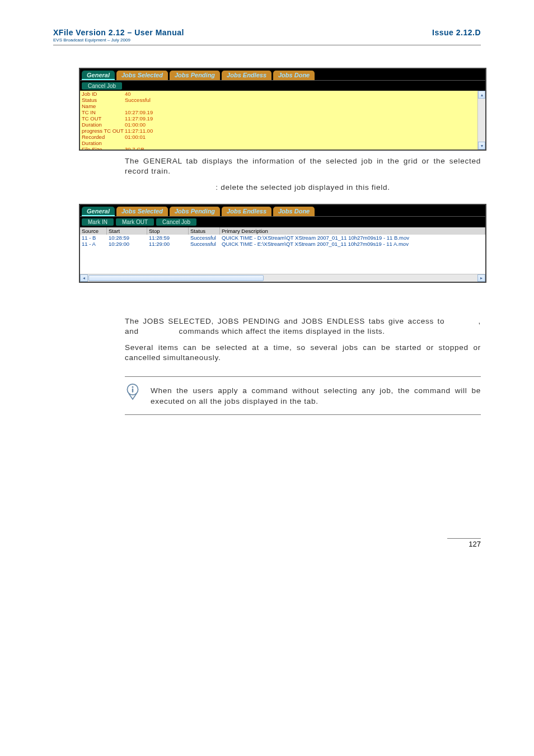 Image resolution: width=534 pixels, height=756 pixels. What do you see at coordinates (102, 131) in the screenshot?
I see `label-progress-tc-out: progress TC OUT` at bounding box center [102, 131].